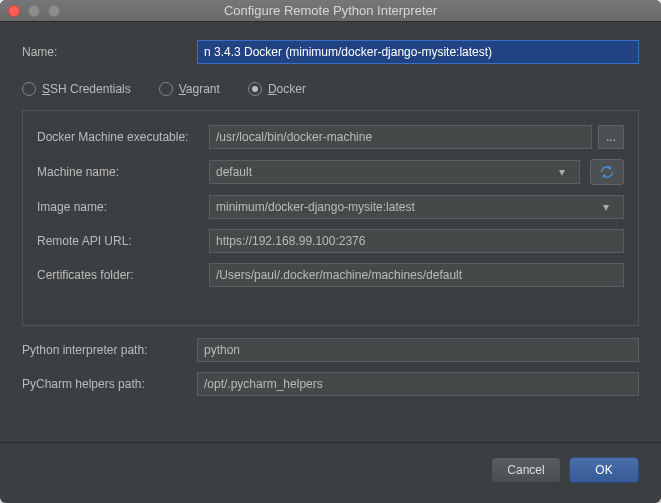 This screenshot has width=661, height=503. I want to click on radio-vagrant-label: Vagrant, so click(200, 89).